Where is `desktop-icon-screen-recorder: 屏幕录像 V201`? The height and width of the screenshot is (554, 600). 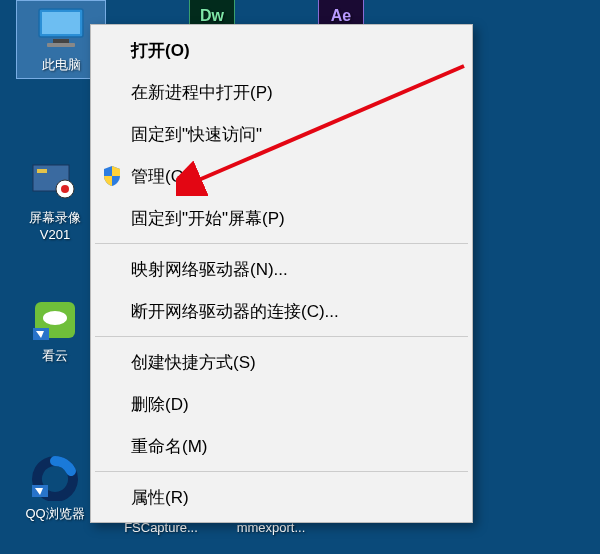
desktop-icon-screen-recorder: 屏幕录像 V201 is located at coordinates (55, 201).